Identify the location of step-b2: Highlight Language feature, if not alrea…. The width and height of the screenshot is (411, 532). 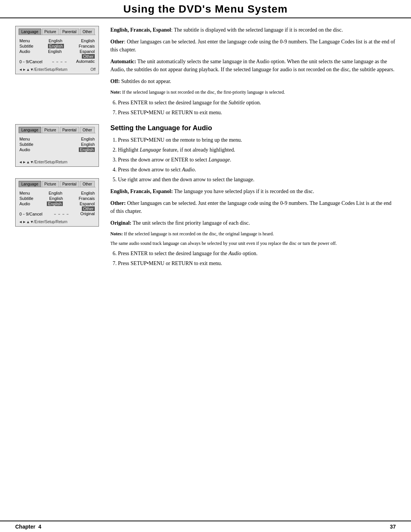
(257, 150).